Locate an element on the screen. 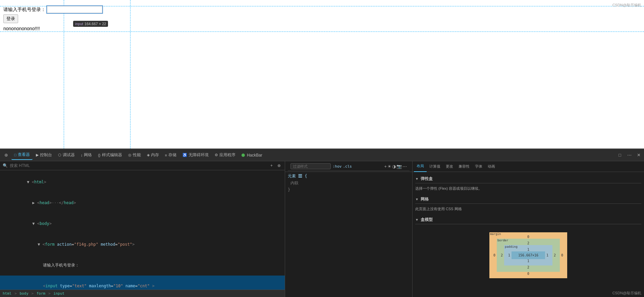 Image resolution: width=644 pixels, height=297 pixels. tooltip-tag: input is located at coordinates (79, 24).